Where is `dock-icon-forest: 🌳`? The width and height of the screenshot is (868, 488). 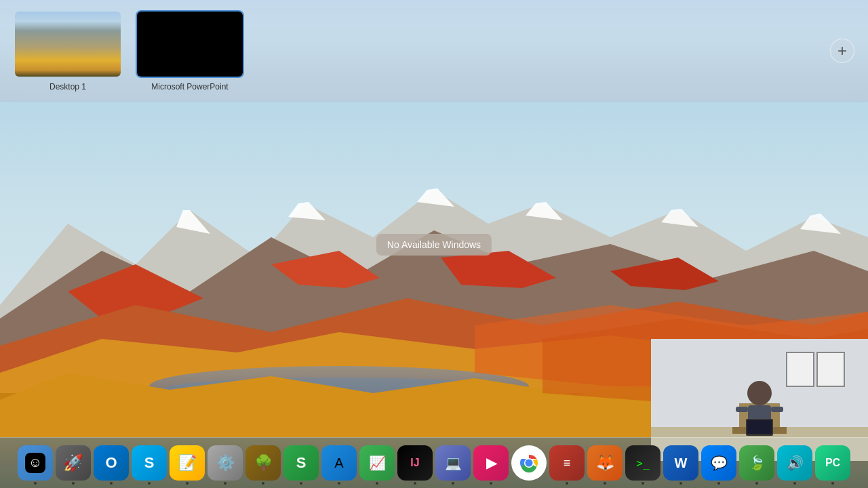
dock-icon-forest: 🌳 is located at coordinates (263, 463).